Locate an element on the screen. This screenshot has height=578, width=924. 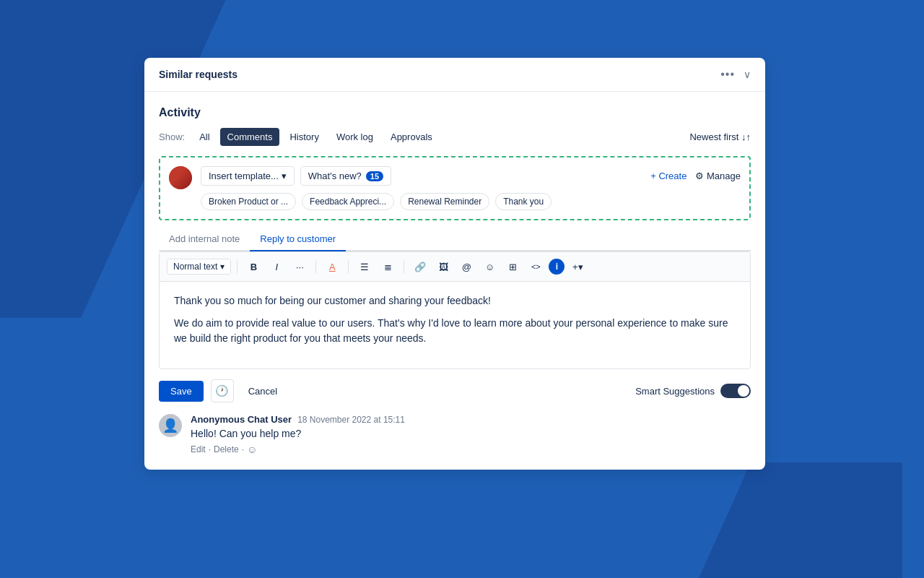
template-chips: Broken Product or ... Feedback Appreci..… is located at coordinates (471, 202).